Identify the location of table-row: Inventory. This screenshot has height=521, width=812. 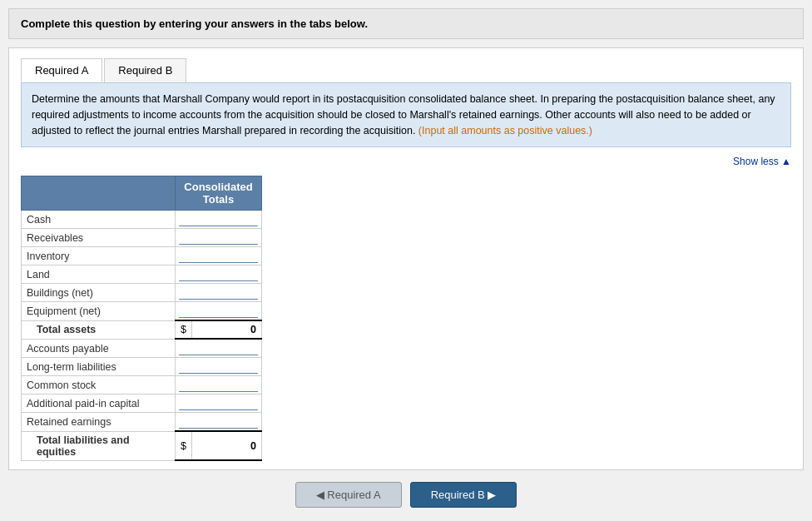
(141, 256).